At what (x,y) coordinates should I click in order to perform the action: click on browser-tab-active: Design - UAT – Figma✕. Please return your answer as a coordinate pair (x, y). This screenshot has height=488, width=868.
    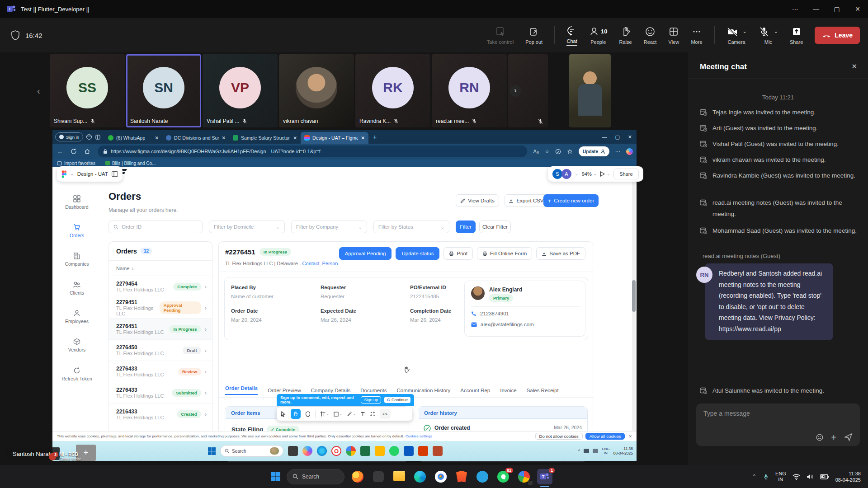
    Looking at the image, I should click on (335, 138).